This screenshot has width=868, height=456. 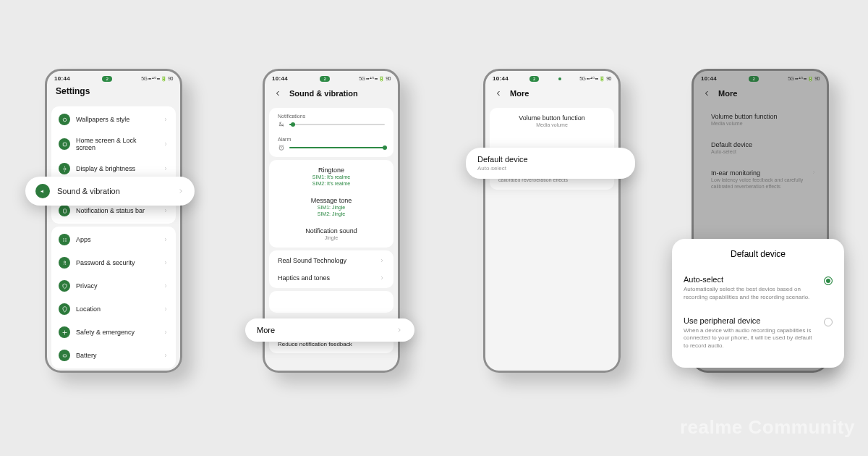 I want to click on dot-icon, so click(x=560, y=79).